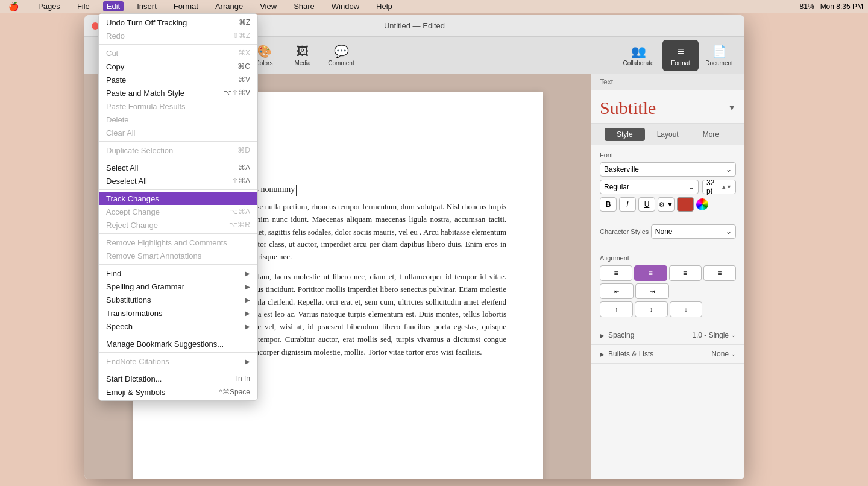  Describe the element at coordinates (719, 55) in the screenshot. I see `toolbar-document-btn: 📄 Document` at that location.